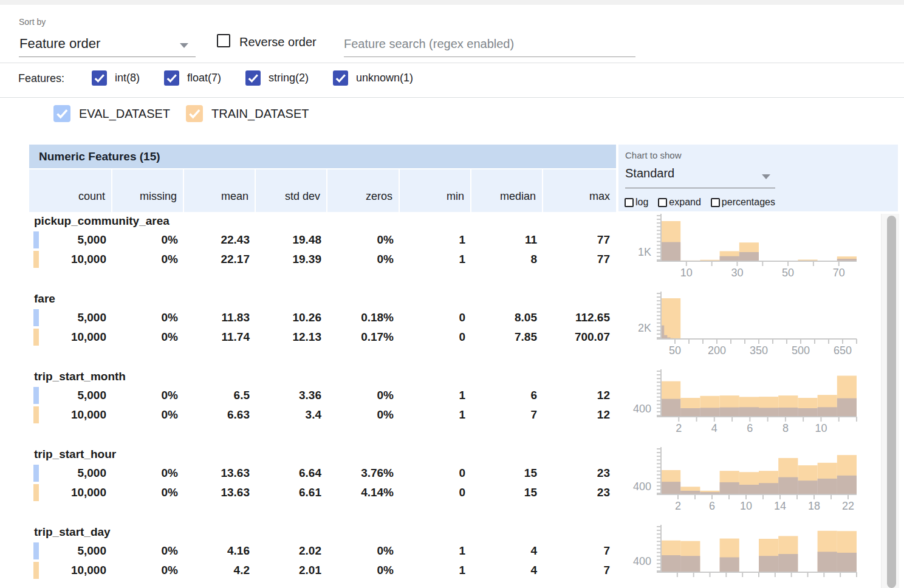  I want to click on stat-value-std-dev: 19.39, so click(292, 259).